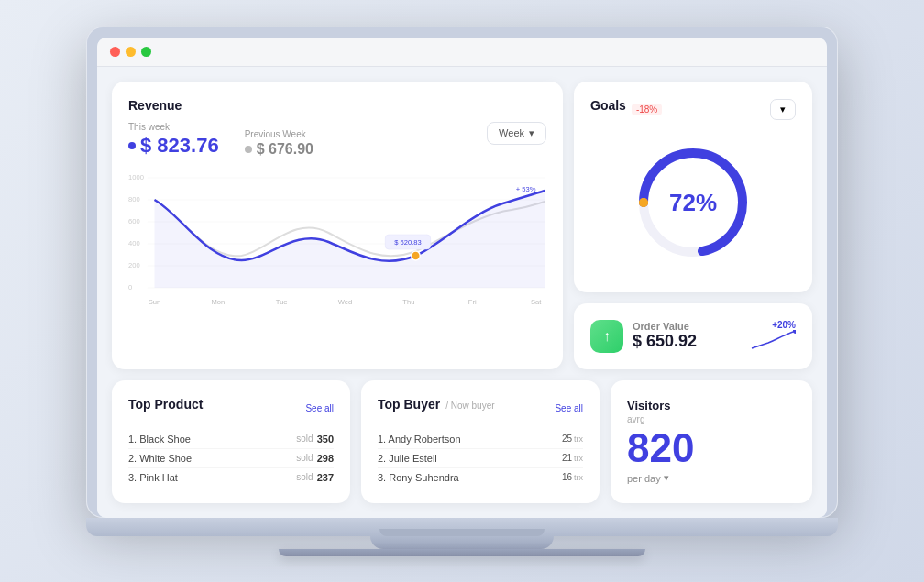 This screenshot has height=582, width=924. Describe the element at coordinates (279, 143) in the screenshot. I see `prev-week-stat: Previous Week $ 676.90` at that location.